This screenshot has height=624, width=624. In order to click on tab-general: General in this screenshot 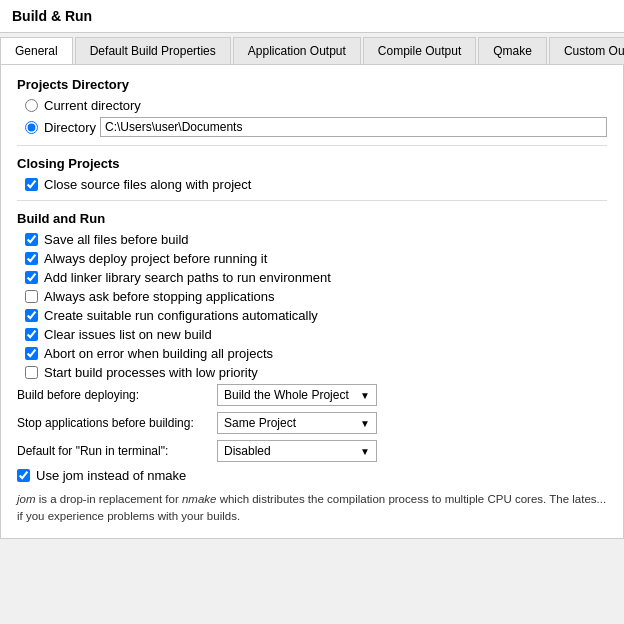, I will do `click(36, 51)`.